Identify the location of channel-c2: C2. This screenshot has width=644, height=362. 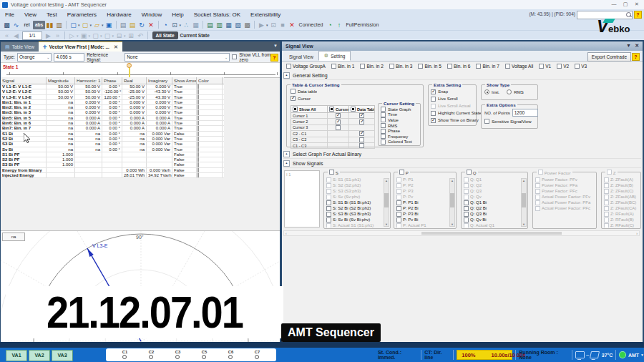
(152, 355).